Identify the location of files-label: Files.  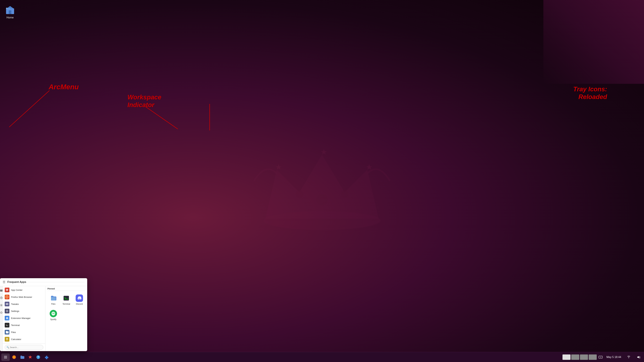
(14, 332).